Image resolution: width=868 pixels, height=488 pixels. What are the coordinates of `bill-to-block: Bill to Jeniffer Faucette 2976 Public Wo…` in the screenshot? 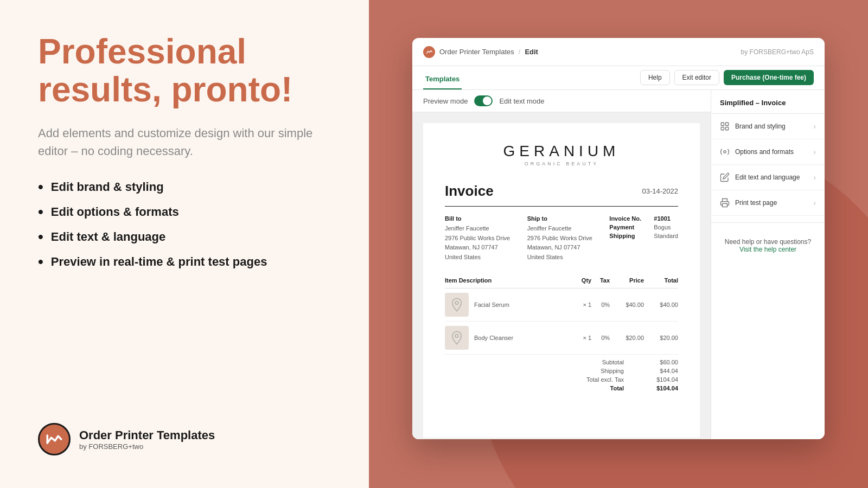 It's located at (478, 239).